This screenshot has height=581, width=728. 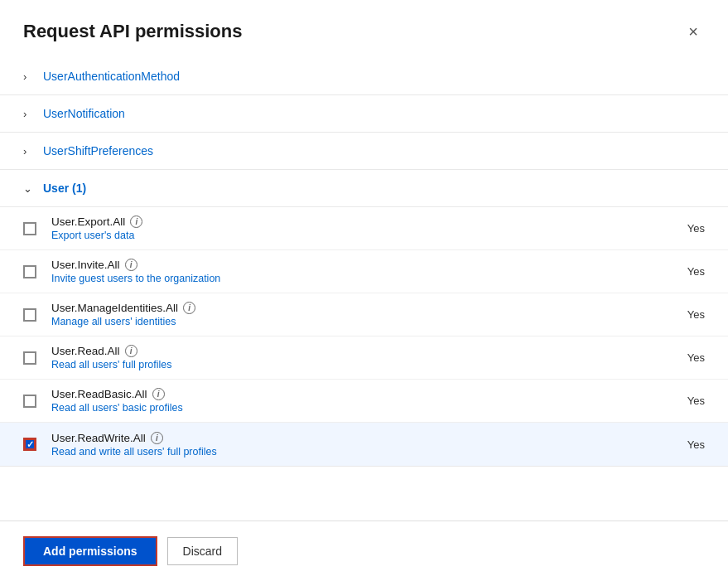 What do you see at coordinates (353, 315) in the screenshot?
I see `perm-info-User.ManageIdentities.All: User.ManageIdentities.All i Manage all u…` at bounding box center [353, 315].